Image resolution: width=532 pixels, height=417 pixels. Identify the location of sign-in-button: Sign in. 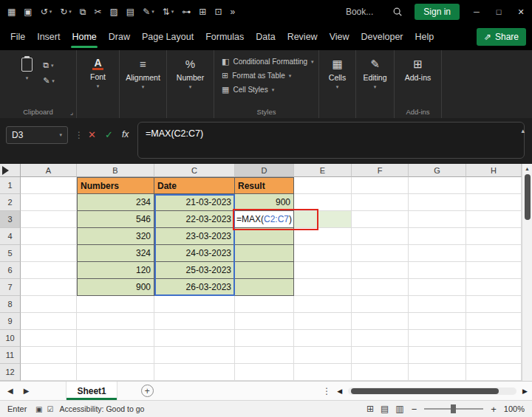
(437, 12).